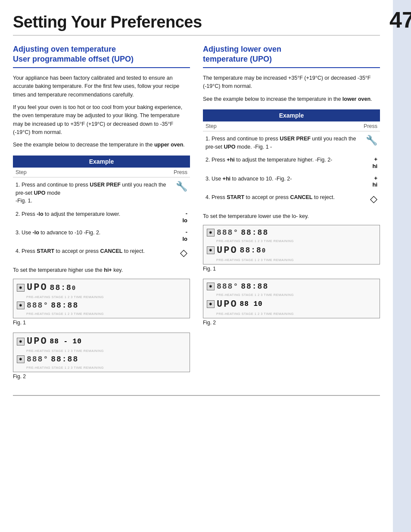  Describe the element at coordinates (106, 314) in the screenshot. I see `left-fig1-meta2: PRE-HEATING STAGE 1 2 3 TIME REMAINING` at that location.